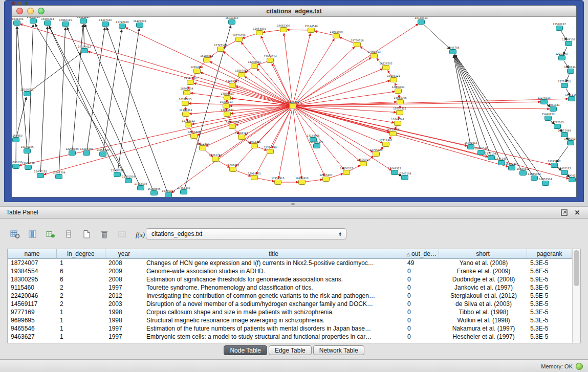 The height and width of the screenshot is (372, 588). Describe the element at coordinates (220, 48) in the screenshot. I see `graph-node: 17725141` at that location.